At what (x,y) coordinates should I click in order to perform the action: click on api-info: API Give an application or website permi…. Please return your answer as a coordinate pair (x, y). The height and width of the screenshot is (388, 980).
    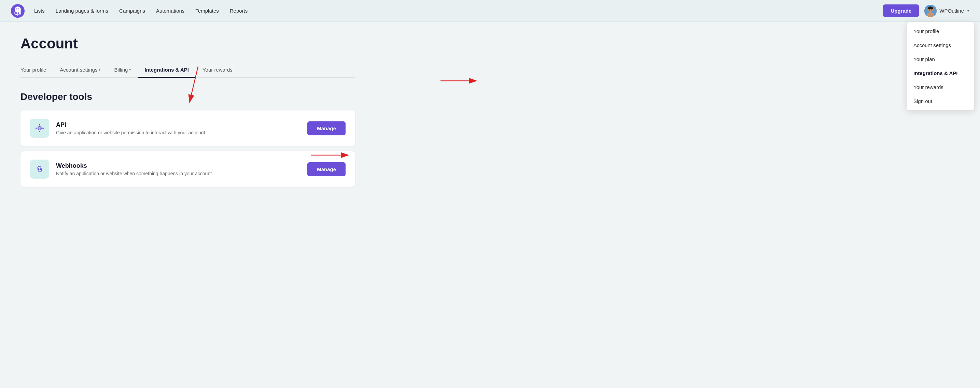
    Looking at the image, I should click on (178, 128).